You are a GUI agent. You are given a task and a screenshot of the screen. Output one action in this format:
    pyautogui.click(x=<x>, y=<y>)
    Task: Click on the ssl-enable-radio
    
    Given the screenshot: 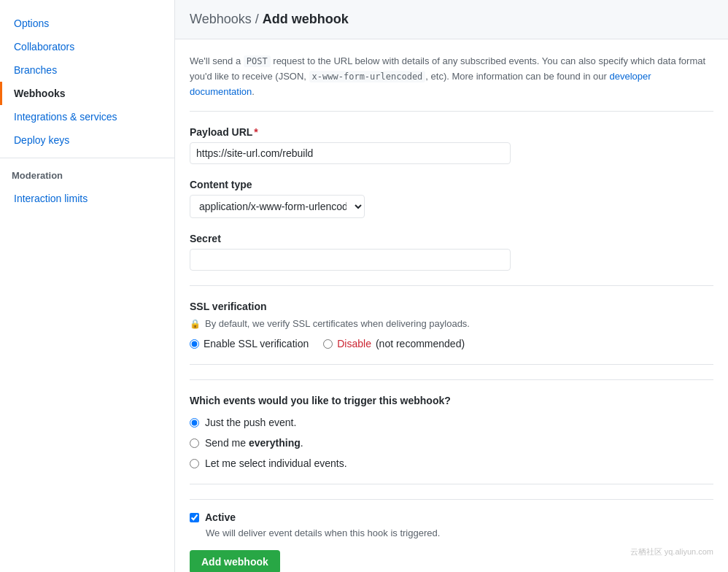 What is the action you would take?
    pyautogui.click(x=194, y=344)
    